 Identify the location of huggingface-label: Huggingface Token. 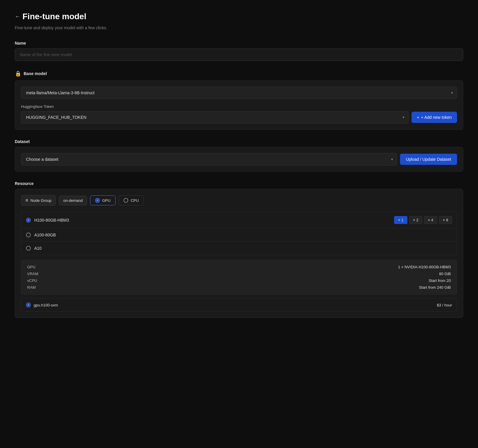
(239, 106).